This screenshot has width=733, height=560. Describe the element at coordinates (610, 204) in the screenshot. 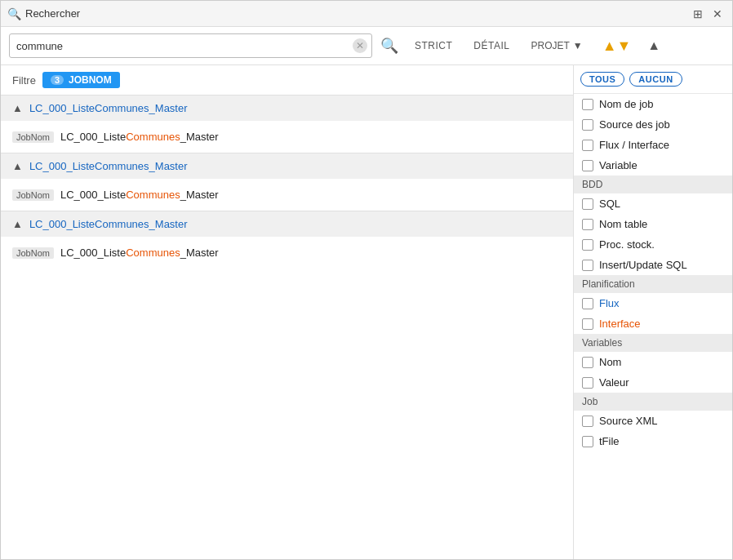

I see `filter-item-label-sql: SQL` at that location.